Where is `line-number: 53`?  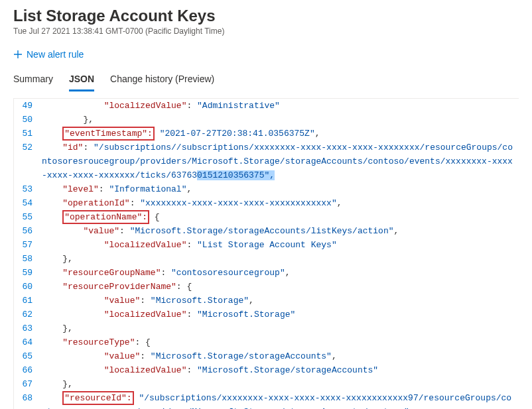
line-number: 53 is located at coordinates (28, 190).